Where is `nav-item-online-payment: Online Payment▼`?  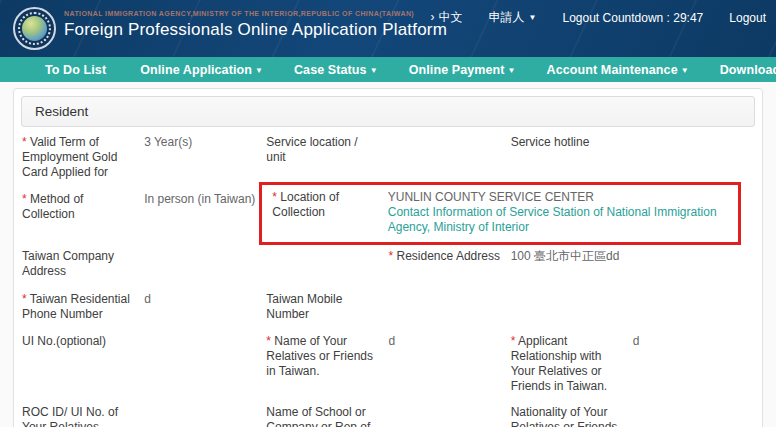
nav-item-online-payment: Online Payment▼ is located at coordinates (462, 70).